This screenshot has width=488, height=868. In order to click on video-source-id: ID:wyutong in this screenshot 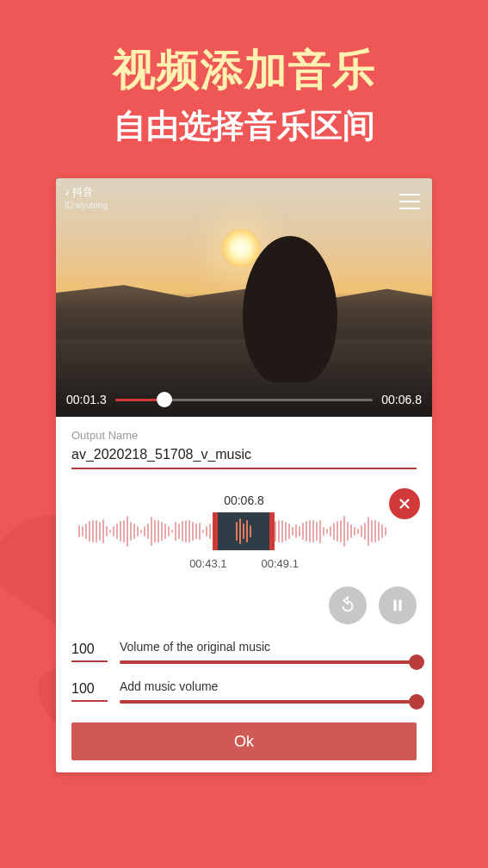, I will do `click(86, 205)`.